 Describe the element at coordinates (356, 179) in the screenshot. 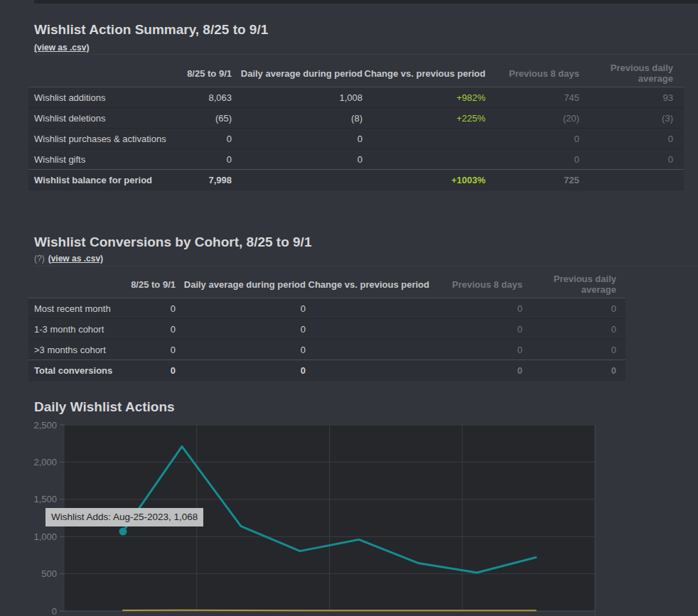

I see `table-total-row: Wishlist balance for period 7,998 +1003%…` at that location.